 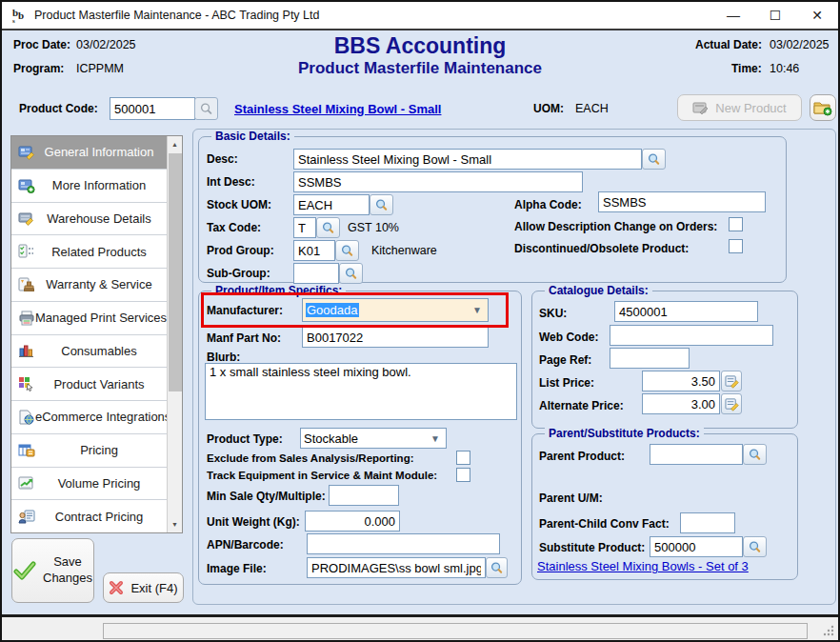 I want to click on sidebar-item-label: Managed Print Services, so click(x=103, y=318).